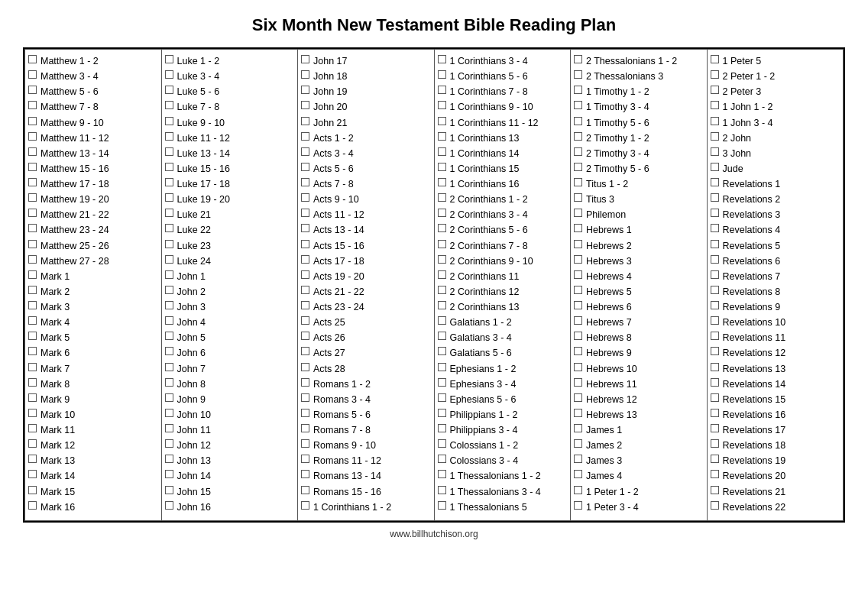 Image resolution: width=868 pixels, height=615 pixels. What do you see at coordinates (93, 154) in the screenshot?
I see `list-item: Matthew 13 - 14` at bounding box center [93, 154].